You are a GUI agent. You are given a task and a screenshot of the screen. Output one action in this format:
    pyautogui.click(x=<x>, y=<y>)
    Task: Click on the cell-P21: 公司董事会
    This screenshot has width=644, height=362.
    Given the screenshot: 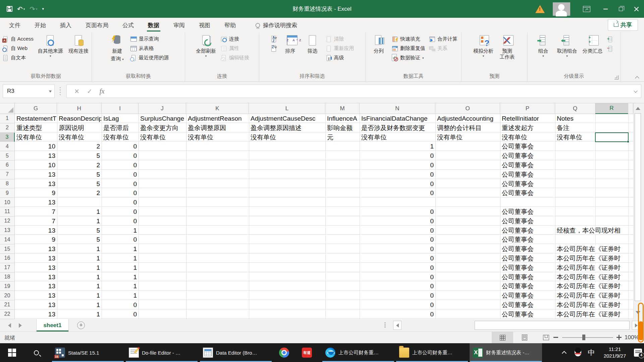 What is the action you would take?
    pyautogui.click(x=528, y=305)
    